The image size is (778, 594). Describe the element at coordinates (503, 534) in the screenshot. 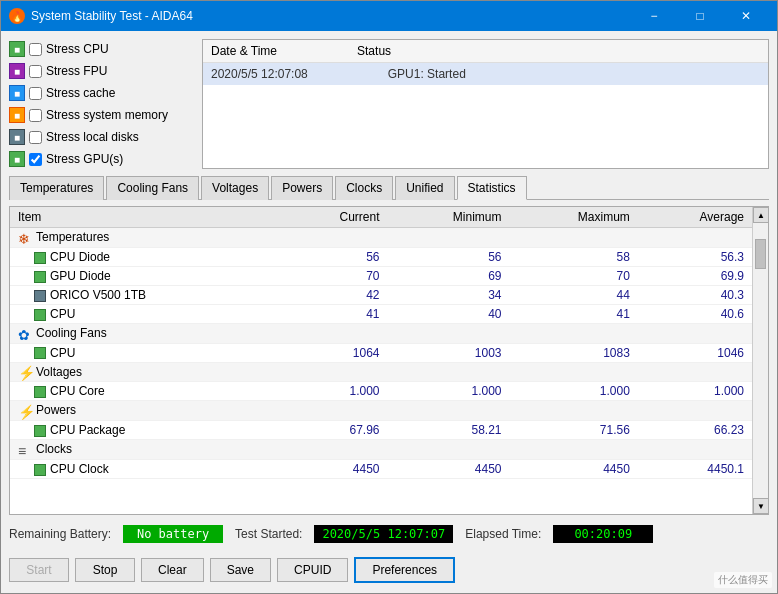

I see `elapsed-time-label: Elapsed Time:` at that location.